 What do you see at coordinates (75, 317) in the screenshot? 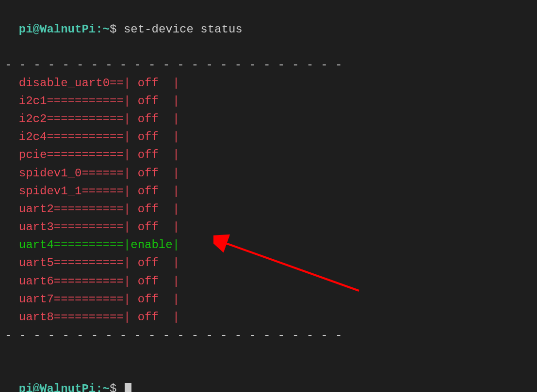
I see `device-label: uart8==========|` at bounding box center [75, 317].